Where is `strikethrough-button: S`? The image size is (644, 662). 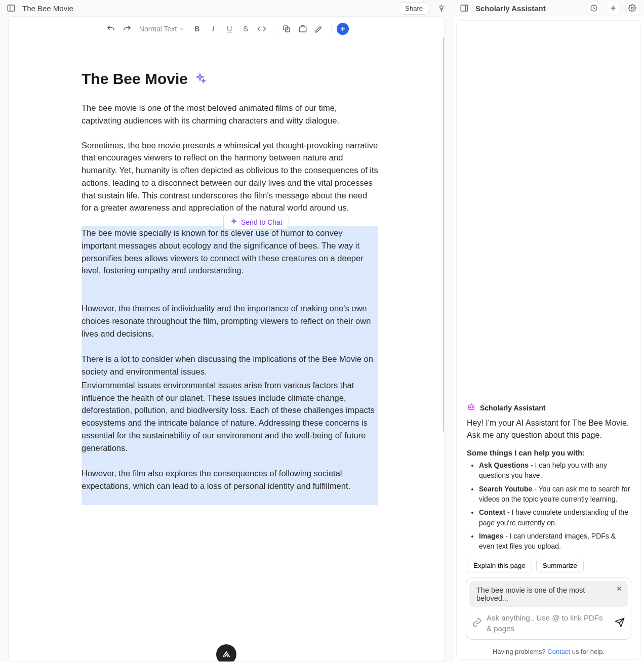 strikethrough-button: S is located at coordinates (246, 29).